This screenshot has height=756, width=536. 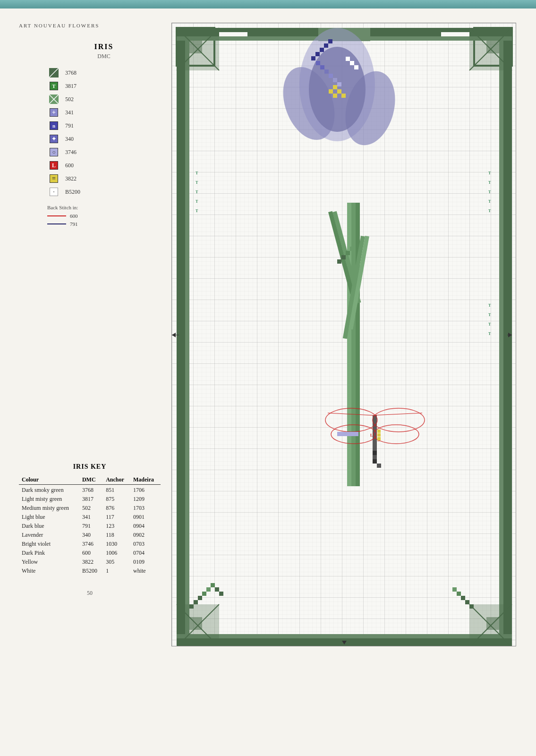 I want to click on col-header-anchor: Anchor, so click(x=117, y=480).